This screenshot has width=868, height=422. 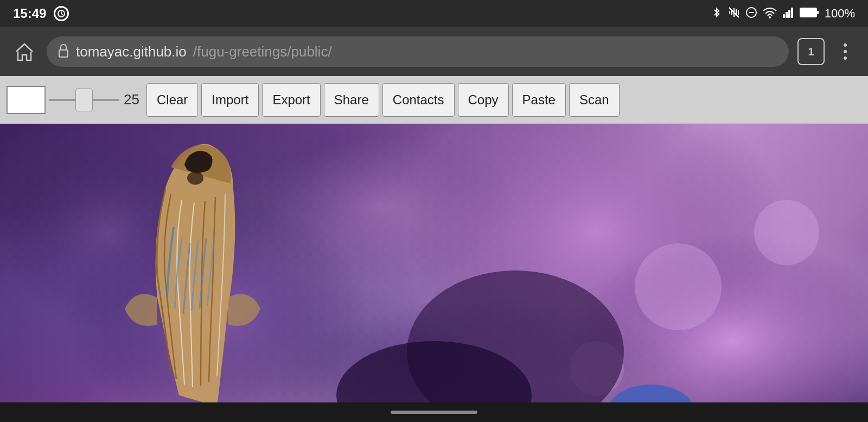 I want to click on contacts-button: Contacts, so click(x=419, y=100).